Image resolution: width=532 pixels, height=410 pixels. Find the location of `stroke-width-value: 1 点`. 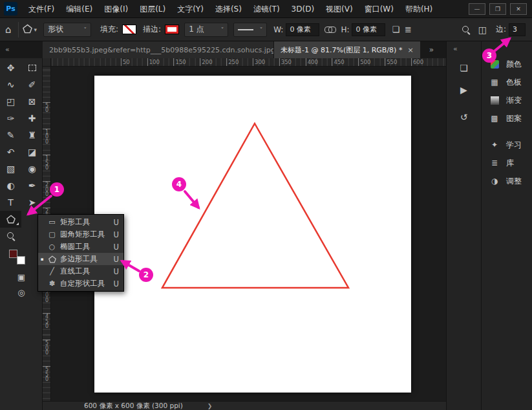

stroke-width-value: 1 点 is located at coordinates (197, 30).